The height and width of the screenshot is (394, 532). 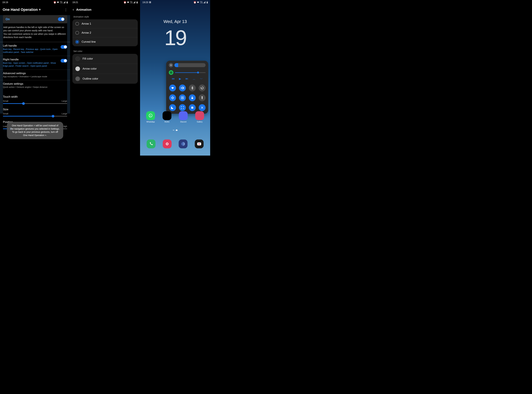 I want to click on media-progress-slider, so click(x=190, y=73).